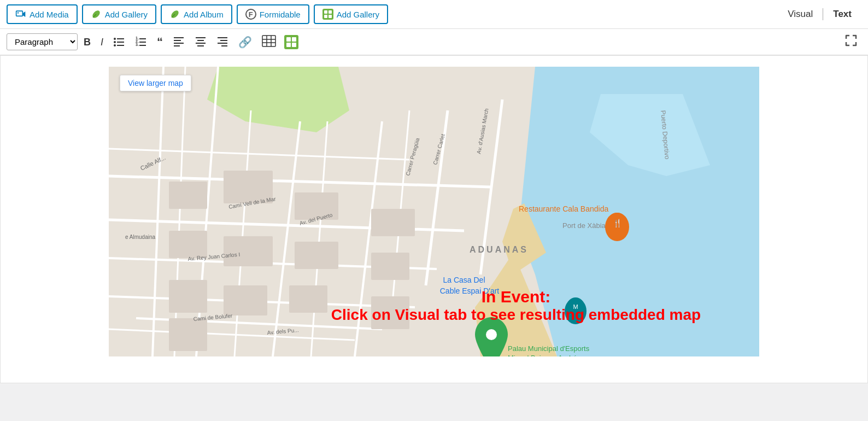  Describe the element at coordinates (549, 349) in the screenshot. I see `svg-text: Palau Municipal d'Esports` at that location.